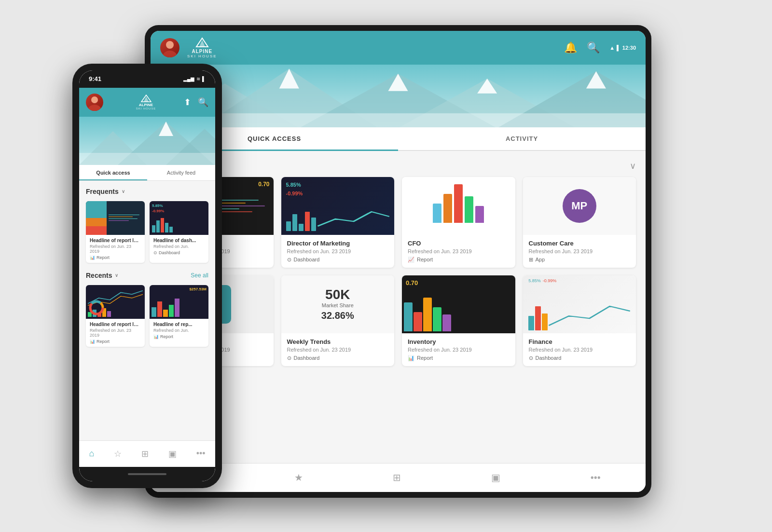  I want to click on card-director-marketing: 5.85% -0.99%, so click(338, 222).